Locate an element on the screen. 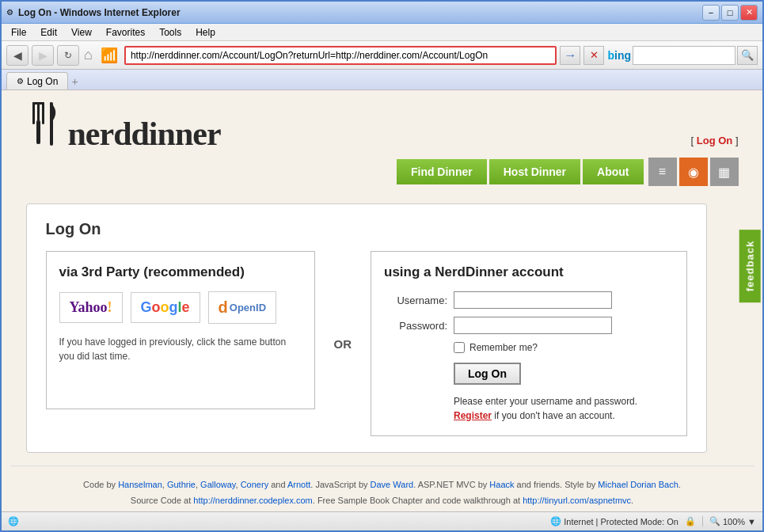  site-nav-buttons: Find Dinner Host Dinner About ≡ ◉ ▦ is located at coordinates (382, 172).